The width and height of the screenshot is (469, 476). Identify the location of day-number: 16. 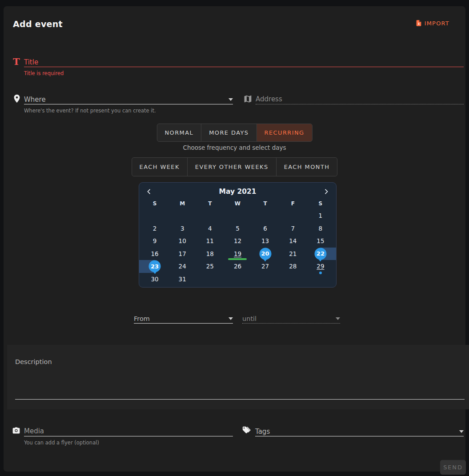
(155, 254).